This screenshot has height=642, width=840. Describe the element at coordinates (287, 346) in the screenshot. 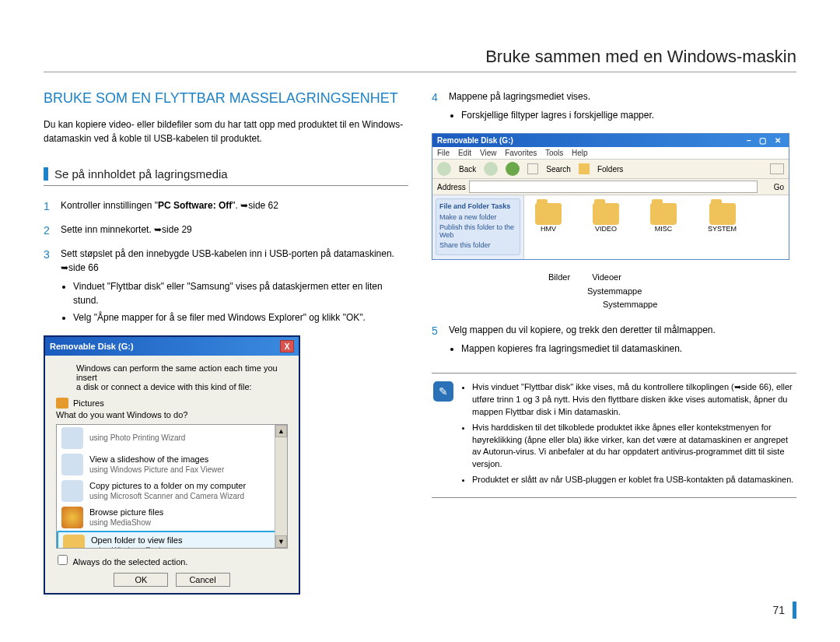

I see `close-icon: X` at that location.